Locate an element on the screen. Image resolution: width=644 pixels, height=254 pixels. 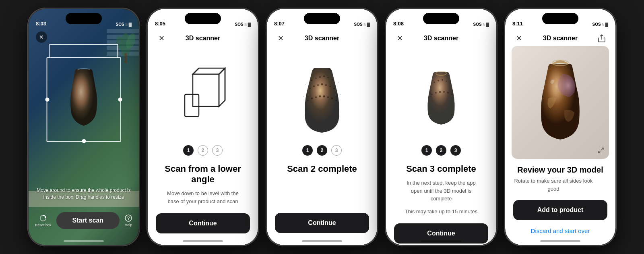
close-button-4: ✕ is located at coordinates (400, 38).